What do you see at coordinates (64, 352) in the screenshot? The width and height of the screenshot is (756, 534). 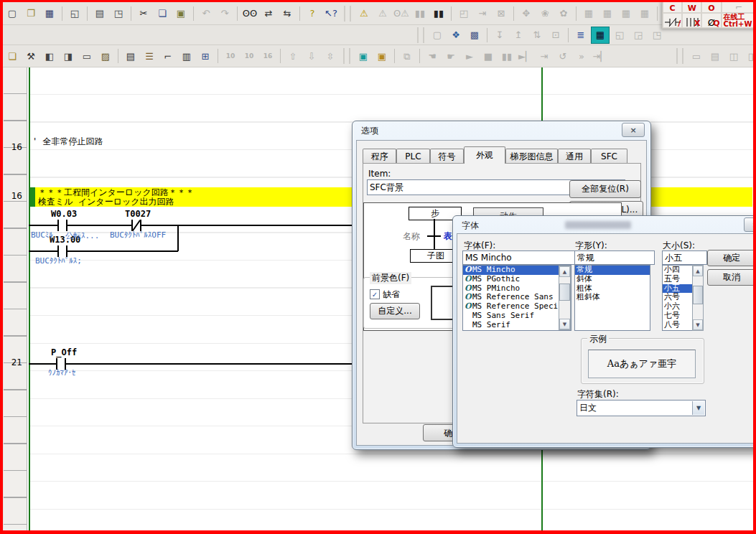 I see `contact-device-name: P_Off` at bounding box center [64, 352].